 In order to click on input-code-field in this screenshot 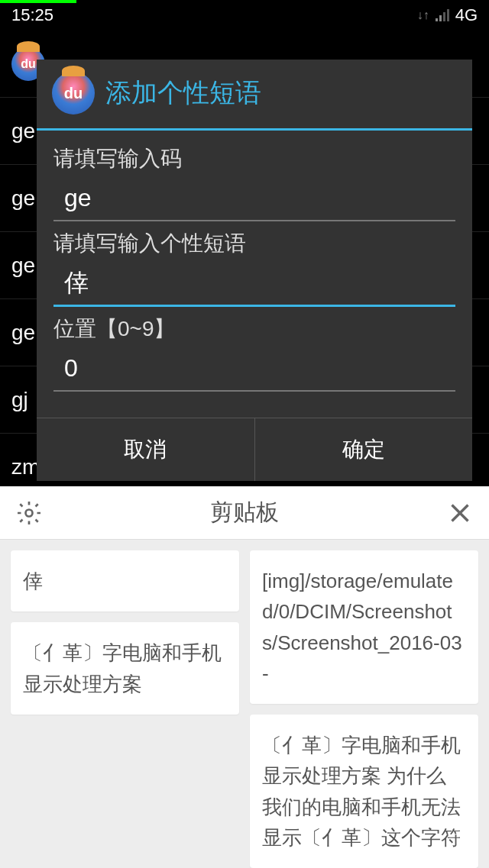, I will do `click(254, 200)`.